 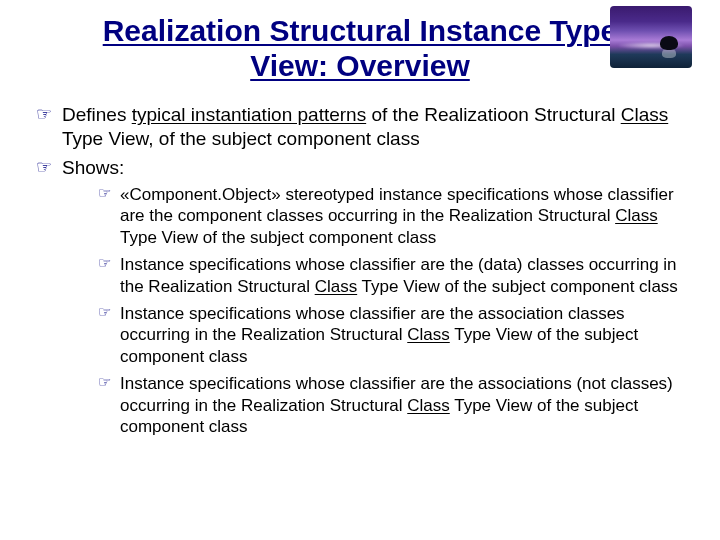 What do you see at coordinates (360, 66) in the screenshot?
I see `title-line-2: View: Overview` at bounding box center [360, 66].